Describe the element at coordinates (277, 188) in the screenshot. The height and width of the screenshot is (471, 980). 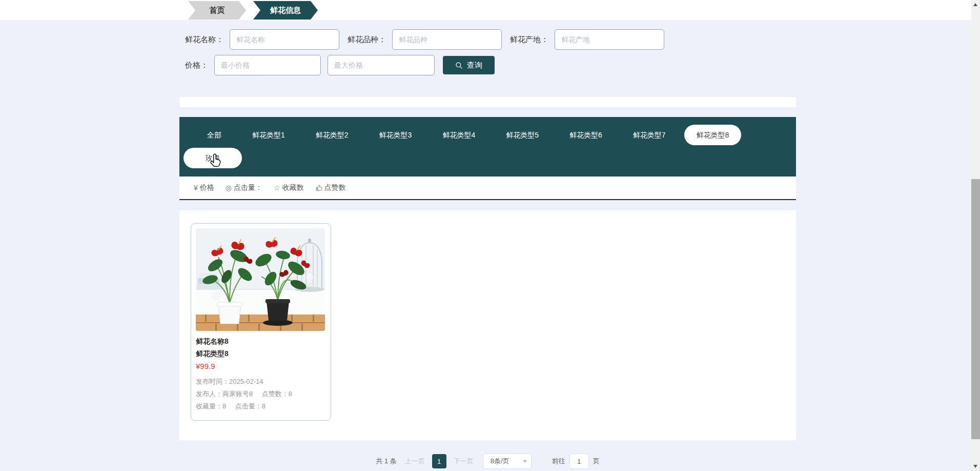
I see `star-icon: ☆` at that location.